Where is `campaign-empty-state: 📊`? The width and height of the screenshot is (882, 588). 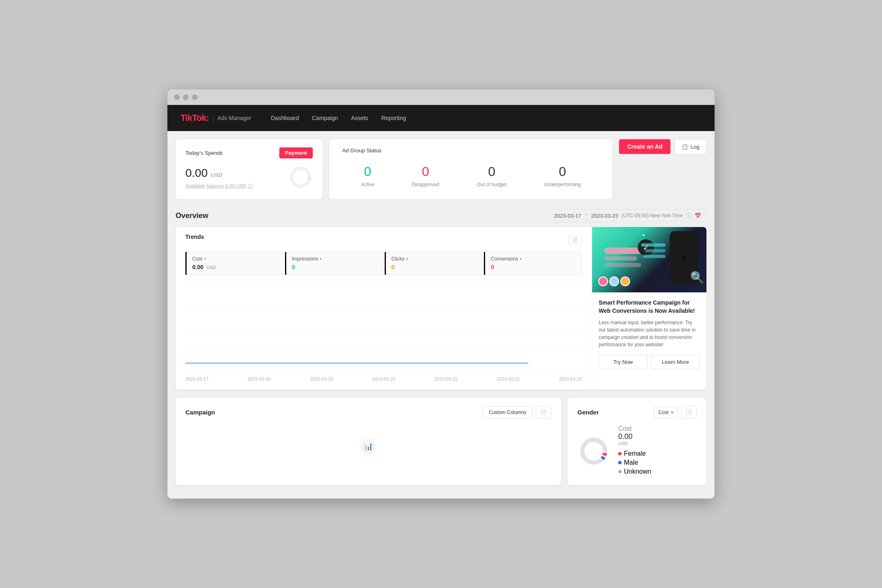 campaign-empty-state: 📊 is located at coordinates (368, 448).